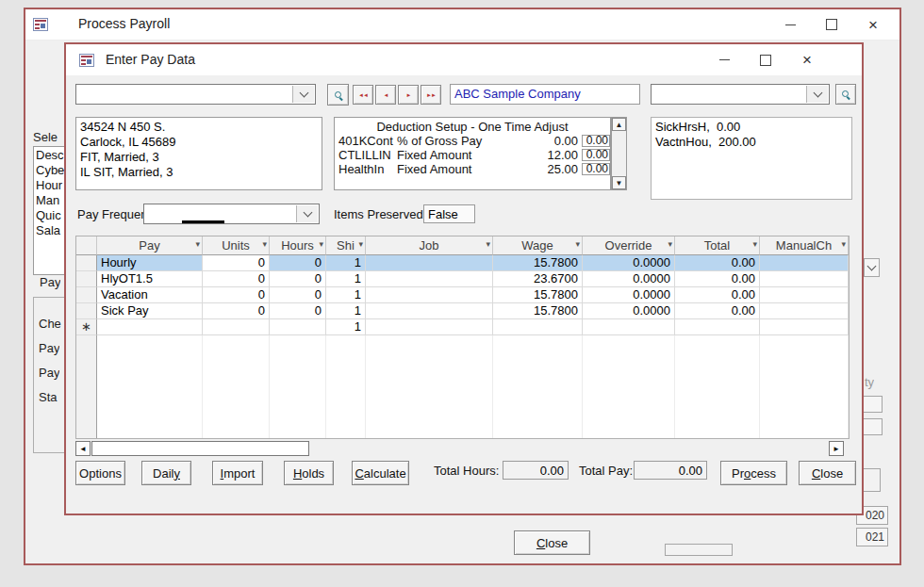 Image resolution: width=924 pixels, height=587 pixels. I want to click on minimize-button, so click(790, 24).